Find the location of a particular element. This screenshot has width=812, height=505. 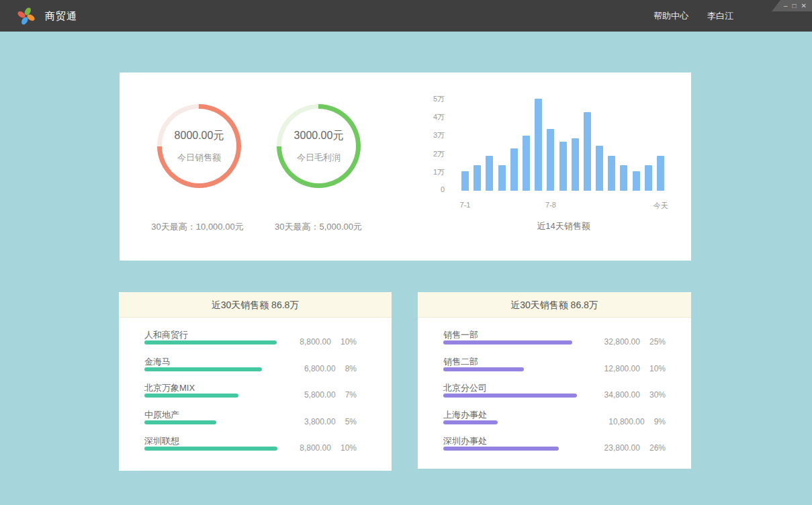

departments-card-title: 近30天销售额 86.8万 is located at coordinates (555, 305).